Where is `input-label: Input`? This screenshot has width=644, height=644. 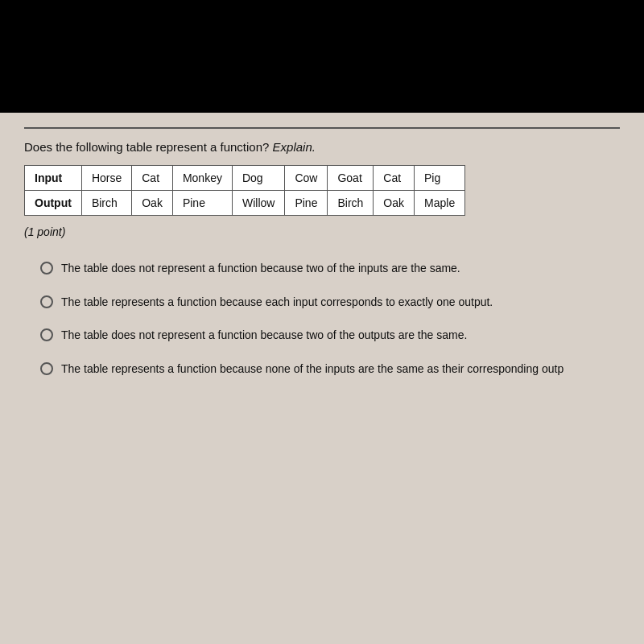
input-label: Input is located at coordinates (53, 179).